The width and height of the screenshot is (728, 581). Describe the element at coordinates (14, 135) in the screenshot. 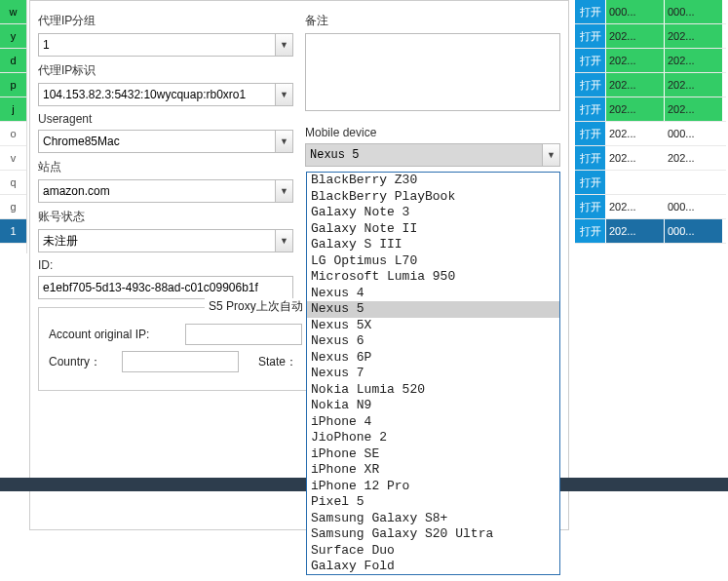

I see `row-indicator: o` at that location.